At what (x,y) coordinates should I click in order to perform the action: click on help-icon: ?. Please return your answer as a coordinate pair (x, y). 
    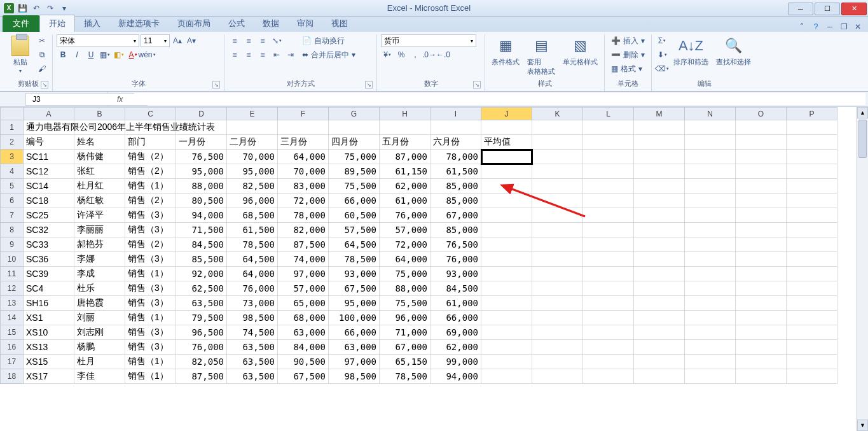
    Looking at the image, I should click on (816, 27).